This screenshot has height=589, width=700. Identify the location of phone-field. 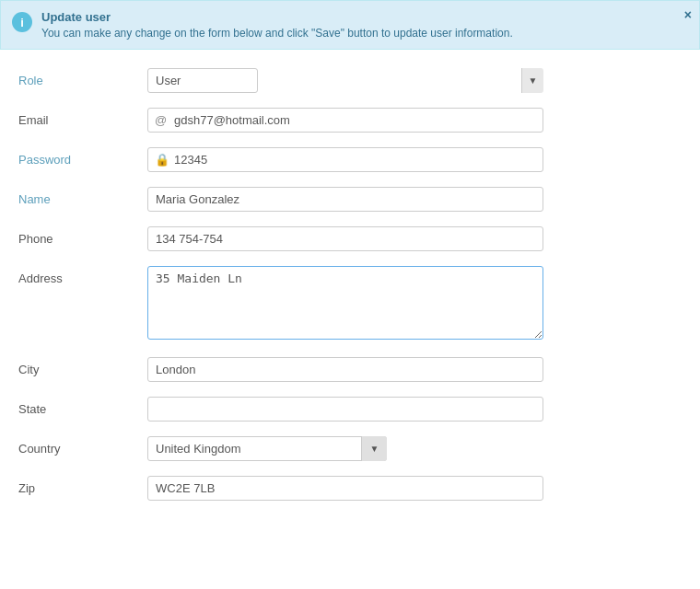
(345, 239).